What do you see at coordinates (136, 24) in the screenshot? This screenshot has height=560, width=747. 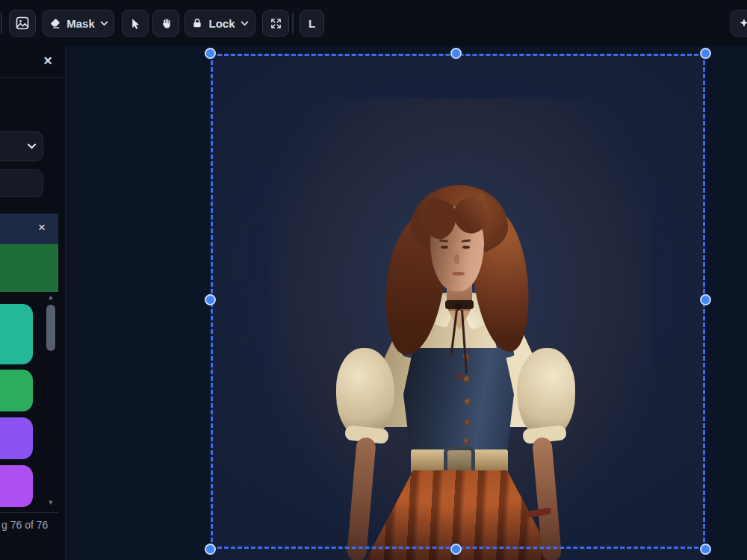 I see `cursor-icon` at bounding box center [136, 24].